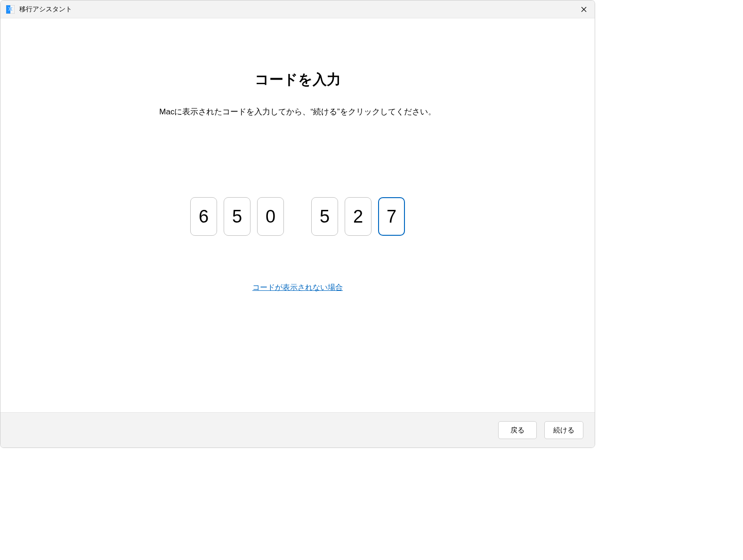 This screenshot has height=560, width=743. Describe the element at coordinates (517, 430) in the screenshot. I see `back-button: 戻る` at that location.